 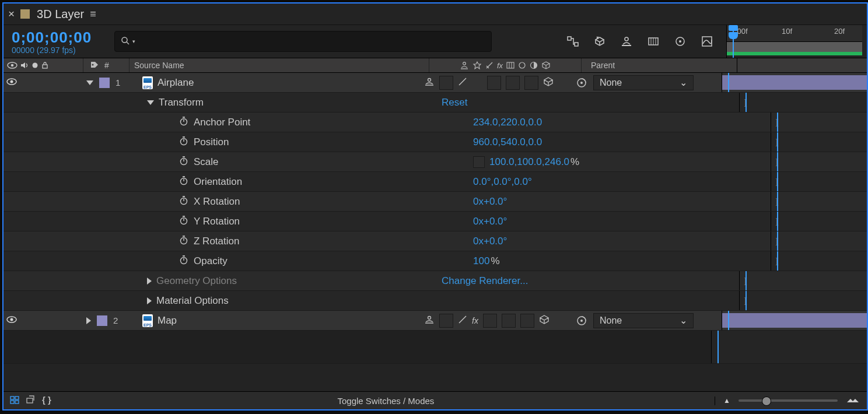 I want to click on shy-icon, so click(x=626, y=41).